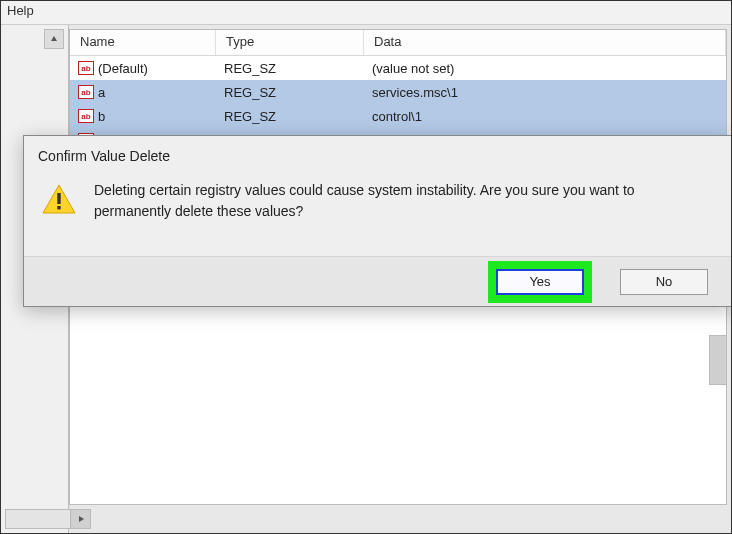 Image resolution: width=732 pixels, height=534 pixels. What do you see at coordinates (384, 201) in the screenshot?
I see `dialog-message: Deleting certain registry values could c…` at bounding box center [384, 201].